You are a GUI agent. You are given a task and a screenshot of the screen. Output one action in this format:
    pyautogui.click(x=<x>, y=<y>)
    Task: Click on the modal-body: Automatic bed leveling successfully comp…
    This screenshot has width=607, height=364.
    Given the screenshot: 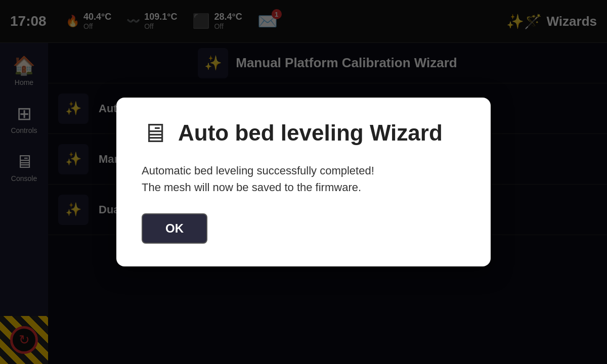 What is the action you would take?
    pyautogui.click(x=304, y=179)
    